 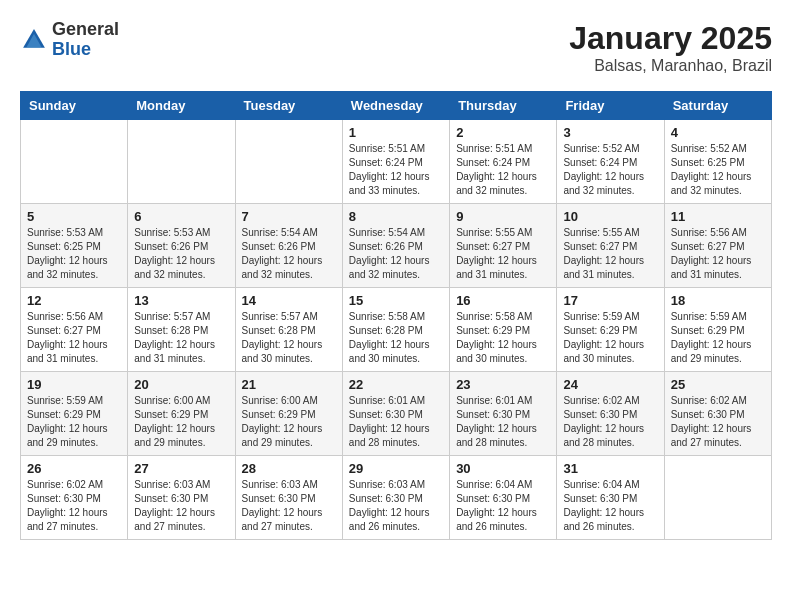 I want to click on weekday-header: Thursday, so click(x=504, y=106).